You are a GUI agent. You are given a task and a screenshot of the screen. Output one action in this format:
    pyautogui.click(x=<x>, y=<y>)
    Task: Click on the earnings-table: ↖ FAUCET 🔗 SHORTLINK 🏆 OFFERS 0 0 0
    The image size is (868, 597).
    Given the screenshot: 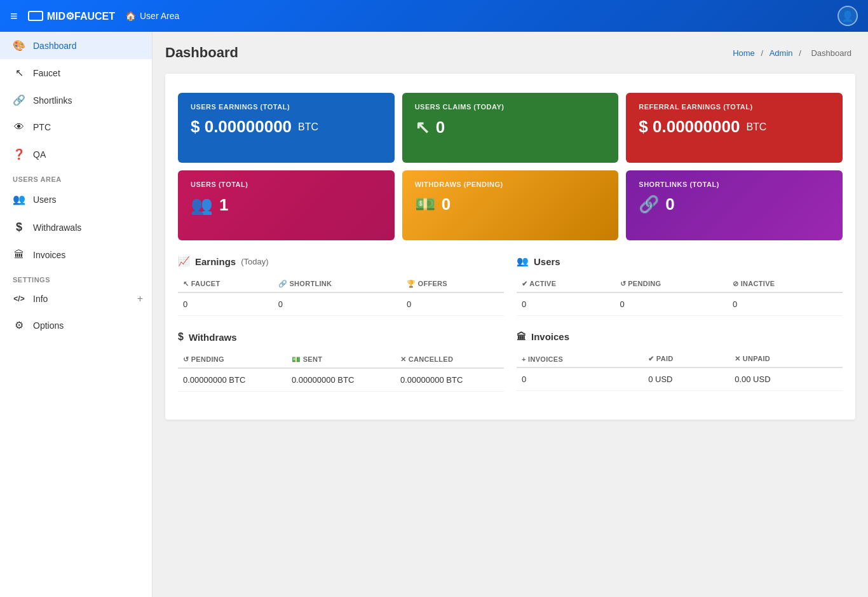 What is the action you would take?
    pyautogui.click(x=341, y=296)
    